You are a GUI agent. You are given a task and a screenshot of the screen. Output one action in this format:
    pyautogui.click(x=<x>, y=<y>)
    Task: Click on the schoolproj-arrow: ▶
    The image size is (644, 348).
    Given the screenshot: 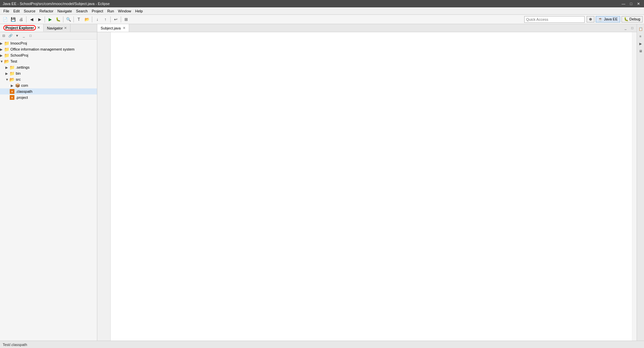 What is the action you would take?
    pyautogui.click(x=2, y=56)
    